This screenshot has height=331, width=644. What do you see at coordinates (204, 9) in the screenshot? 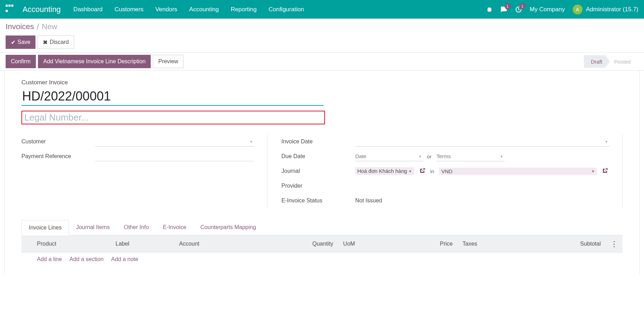
I see `menu-accounting: Accounting` at bounding box center [204, 9].